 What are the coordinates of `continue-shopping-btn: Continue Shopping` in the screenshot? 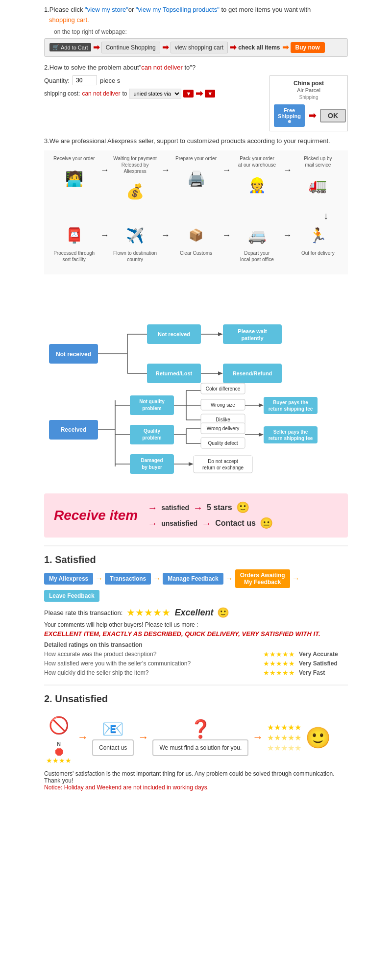 It's located at (131, 48).